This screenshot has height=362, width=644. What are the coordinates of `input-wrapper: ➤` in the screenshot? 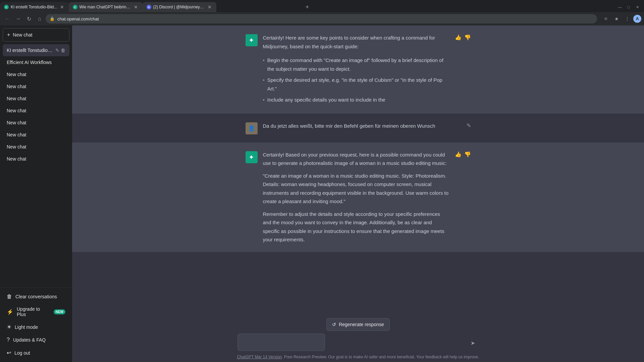 It's located at (358, 343).